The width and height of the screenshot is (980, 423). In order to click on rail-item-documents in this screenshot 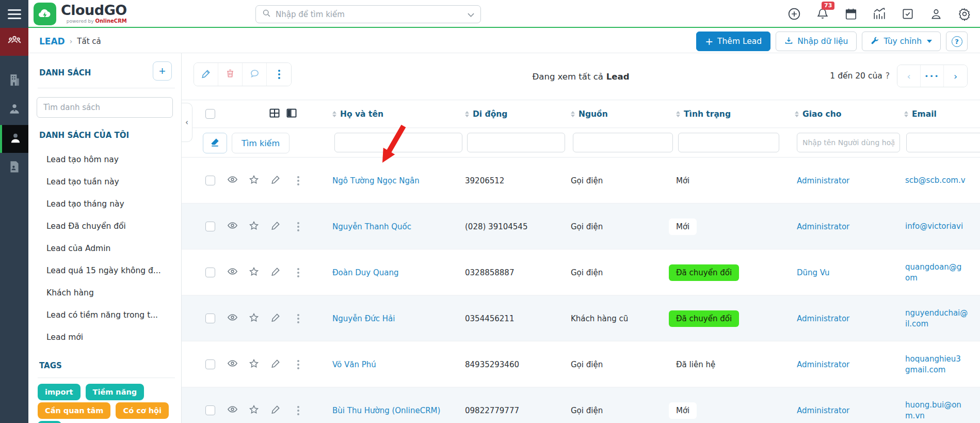, I will do `click(14, 168)`.